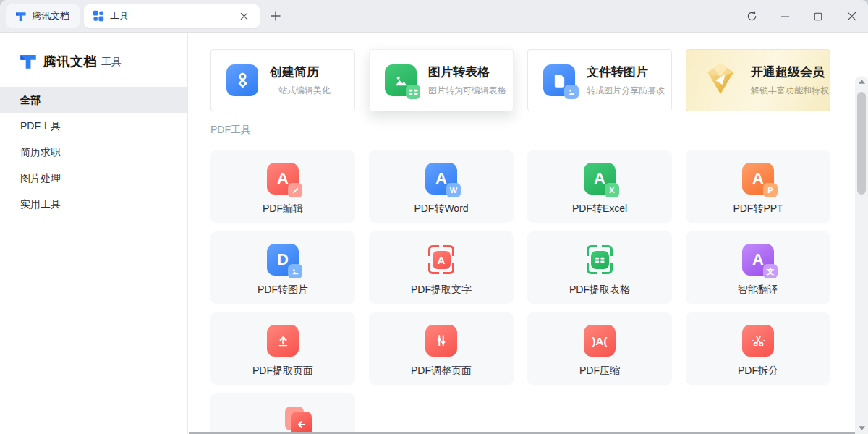 The height and width of the screenshot is (434, 868). What do you see at coordinates (441, 260) in the screenshot?
I see `pdf-extract-text-icon: A` at bounding box center [441, 260].